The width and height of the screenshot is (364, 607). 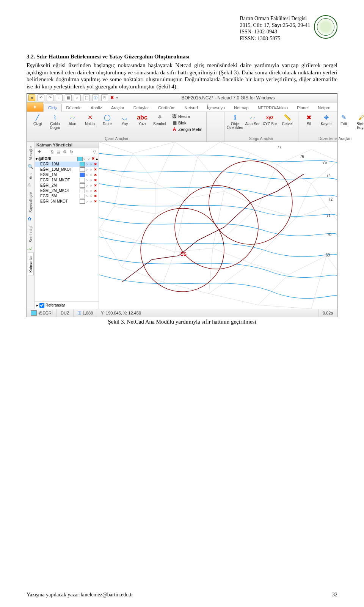 I want to click on tool-richtext: AZengin Metin, so click(x=187, y=129).